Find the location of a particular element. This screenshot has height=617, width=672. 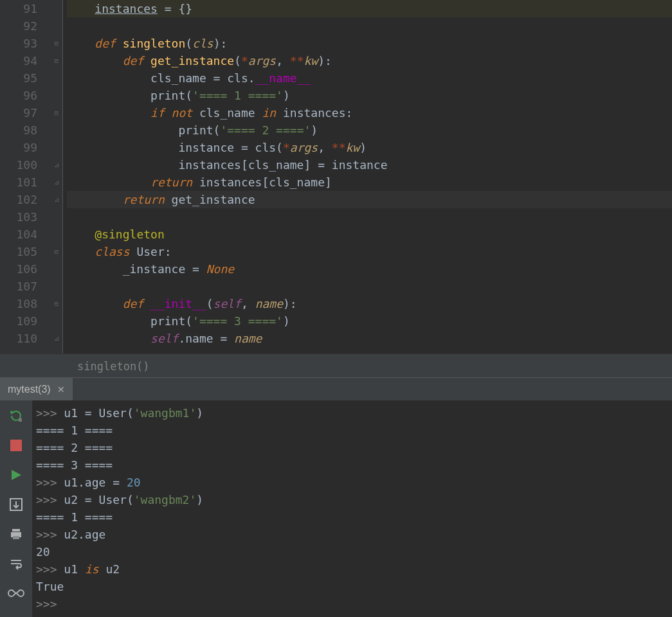

line-number: 93 is located at coordinates (19, 44).